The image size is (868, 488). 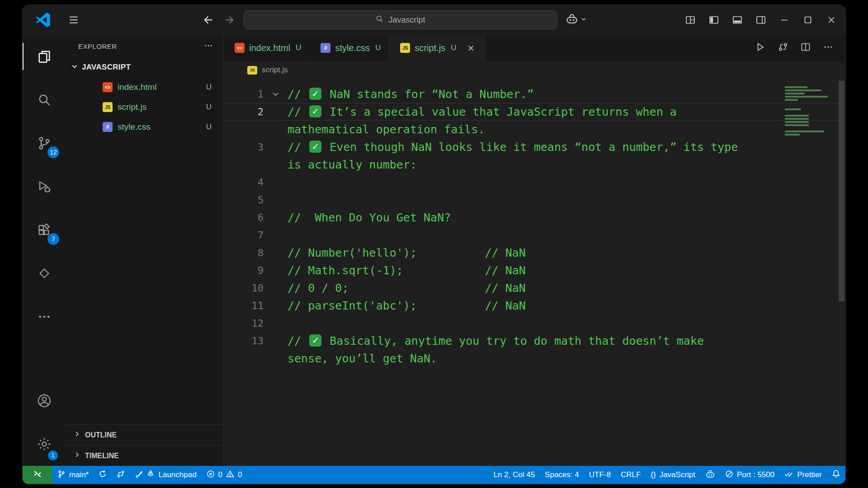 What do you see at coordinates (244, 94) in the screenshot?
I see `line-number: 1` at bounding box center [244, 94].